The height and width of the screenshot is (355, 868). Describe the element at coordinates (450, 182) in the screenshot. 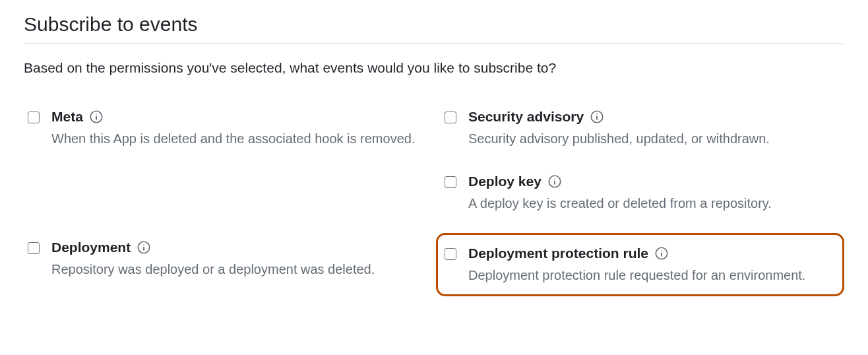

I see `checkbox-deploy-key` at that location.